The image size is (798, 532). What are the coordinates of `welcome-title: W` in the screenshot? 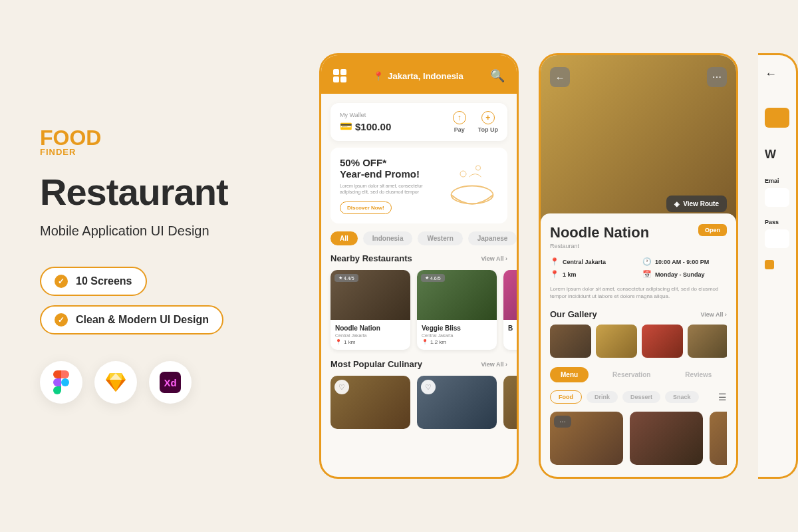 It's located at (777, 154).